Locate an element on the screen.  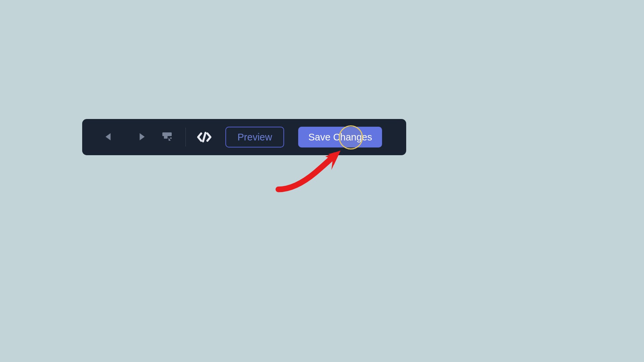
preview-button: Preview is located at coordinates (255, 137).